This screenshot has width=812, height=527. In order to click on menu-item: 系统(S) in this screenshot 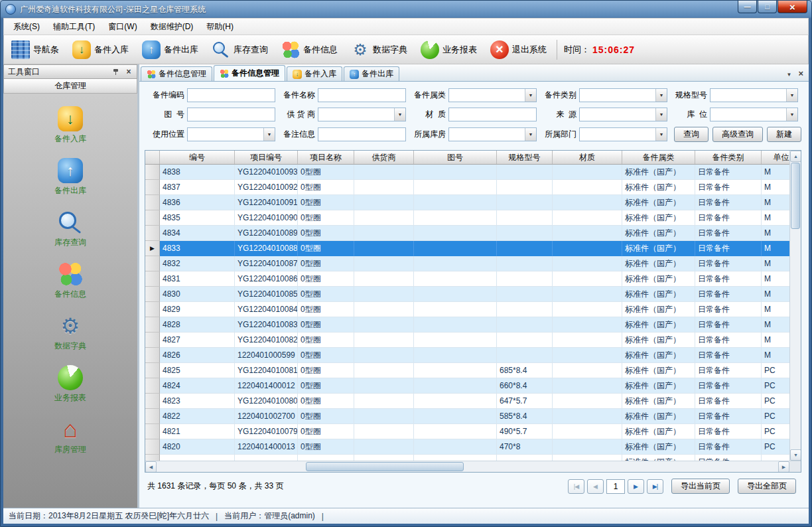, I will do `click(27, 27)`.